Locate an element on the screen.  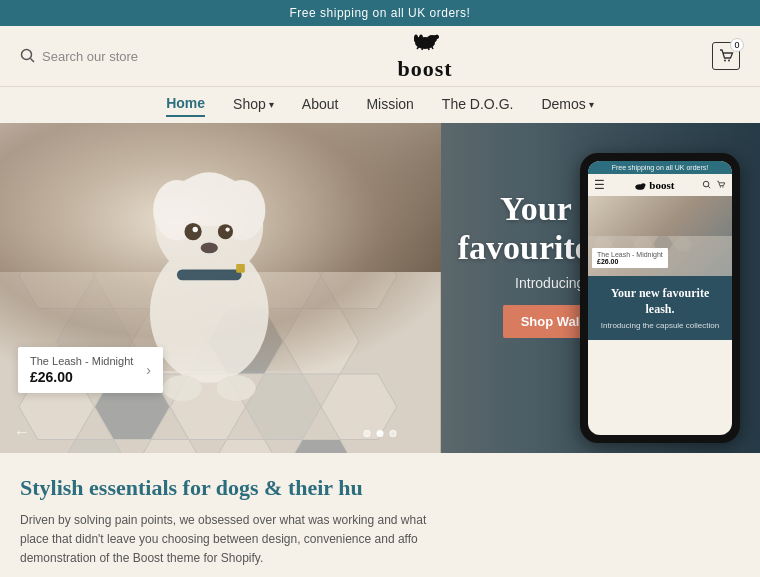
demos-chevron-icon: ▾ is located at coordinates (592, 104).